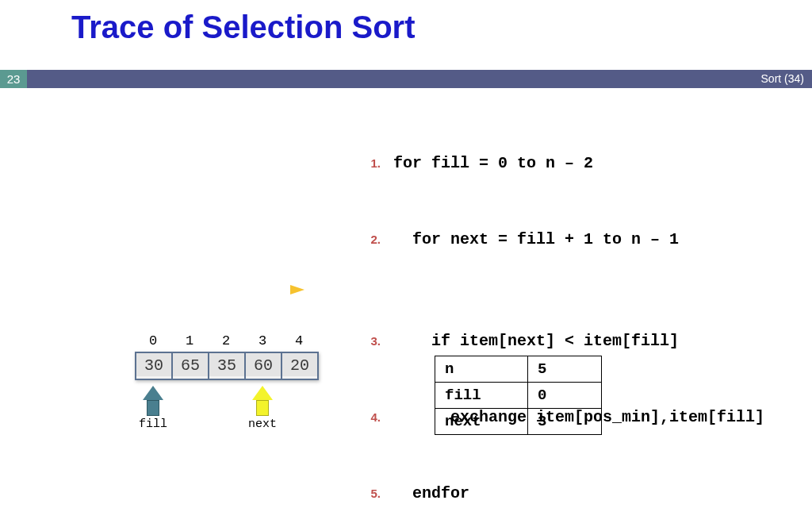 This screenshot has width=812, height=508. What do you see at coordinates (431, 494) in the screenshot?
I see `code-text: endfor` at bounding box center [431, 494].